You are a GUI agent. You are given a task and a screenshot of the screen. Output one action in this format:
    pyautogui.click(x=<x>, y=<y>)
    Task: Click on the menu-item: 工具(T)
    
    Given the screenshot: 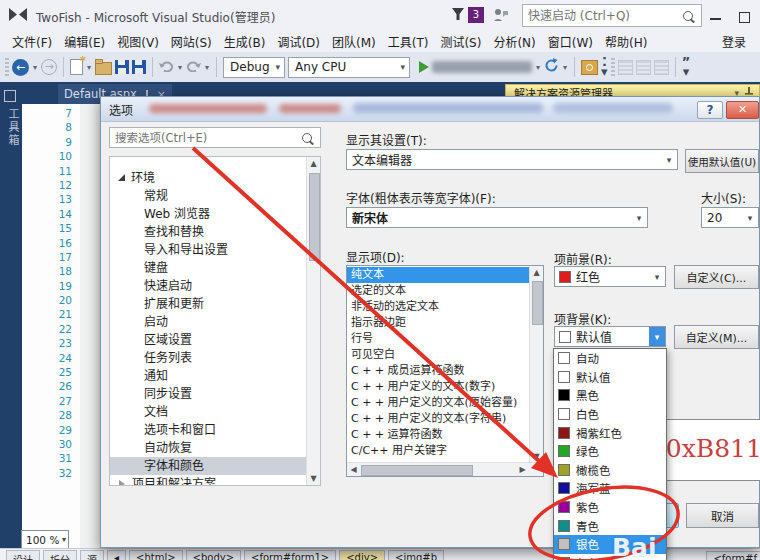 What is the action you would take?
    pyautogui.click(x=408, y=42)
    